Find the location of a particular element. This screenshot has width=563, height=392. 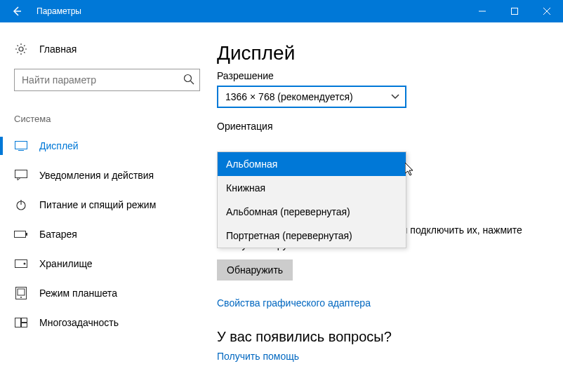

sidebar-item-storage: Хранилище is located at coordinates (107, 264).